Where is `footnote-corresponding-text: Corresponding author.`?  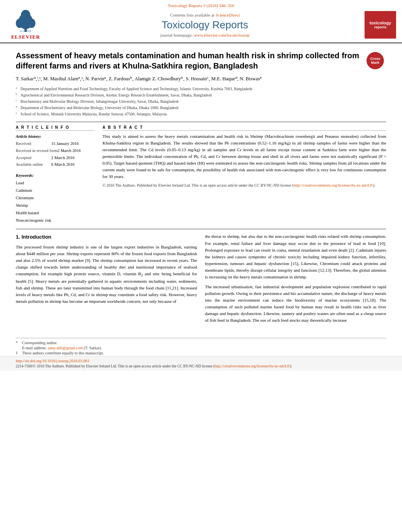 footnote-corresponding-text: Corresponding author. is located at coordinates (39, 343).